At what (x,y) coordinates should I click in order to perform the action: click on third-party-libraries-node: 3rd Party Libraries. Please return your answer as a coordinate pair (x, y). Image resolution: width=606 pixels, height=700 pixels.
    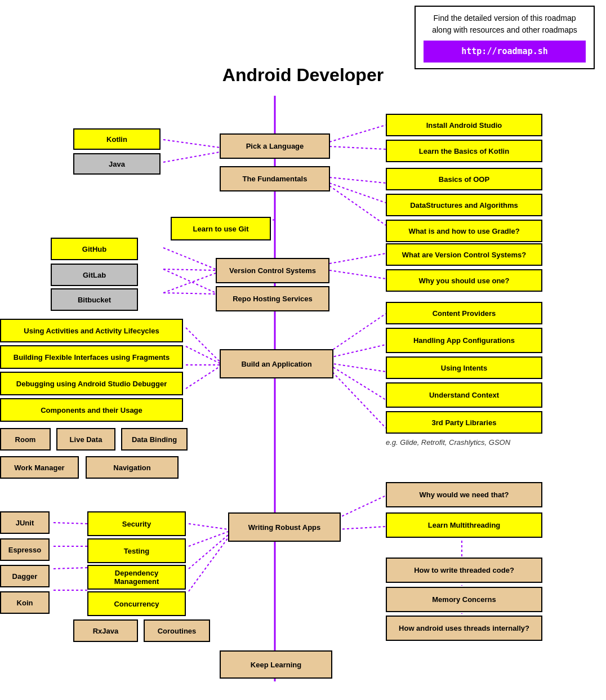
    Looking at the image, I should click on (464, 422).